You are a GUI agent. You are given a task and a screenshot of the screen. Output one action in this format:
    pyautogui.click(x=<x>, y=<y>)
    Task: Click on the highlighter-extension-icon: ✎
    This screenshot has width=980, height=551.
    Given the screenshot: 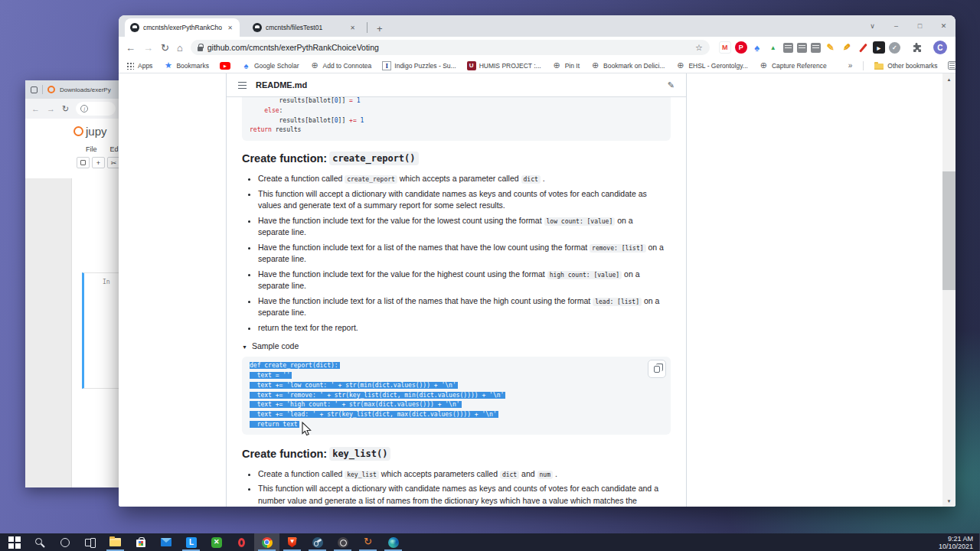 What is the action you would take?
    pyautogui.click(x=847, y=47)
    